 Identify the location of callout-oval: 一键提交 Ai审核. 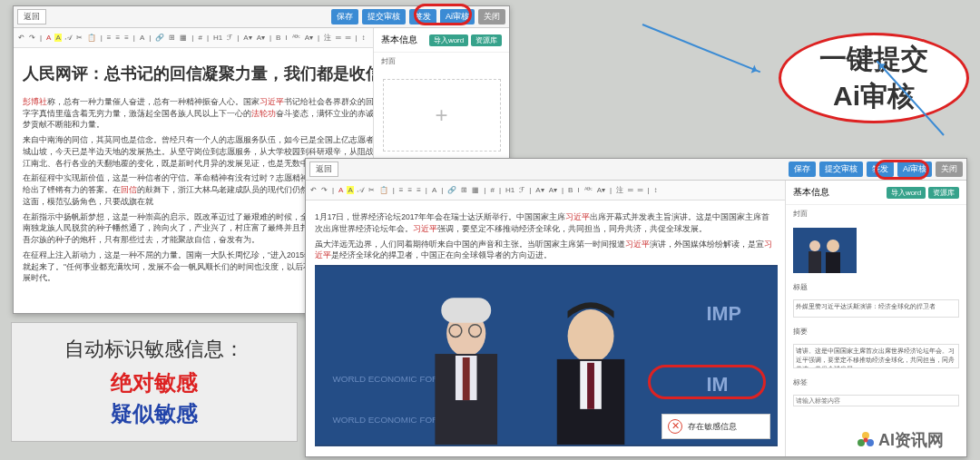
(874, 78).